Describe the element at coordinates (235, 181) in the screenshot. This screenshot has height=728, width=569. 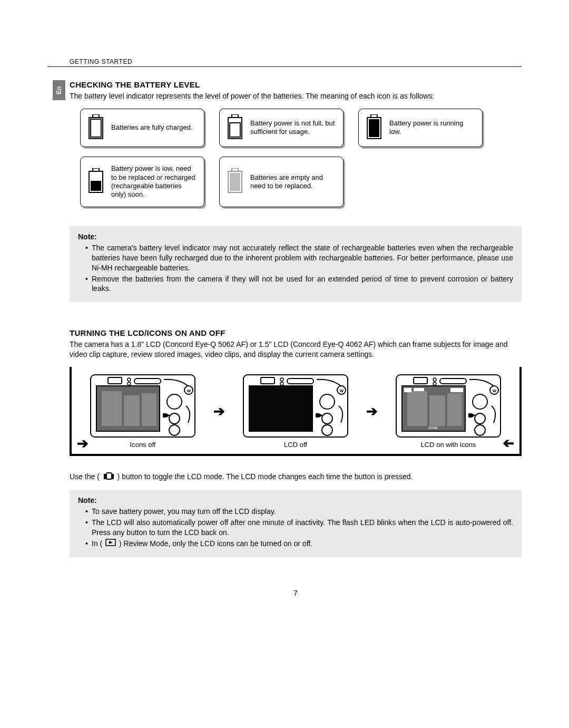
I see `battery-empty-icon` at that location.